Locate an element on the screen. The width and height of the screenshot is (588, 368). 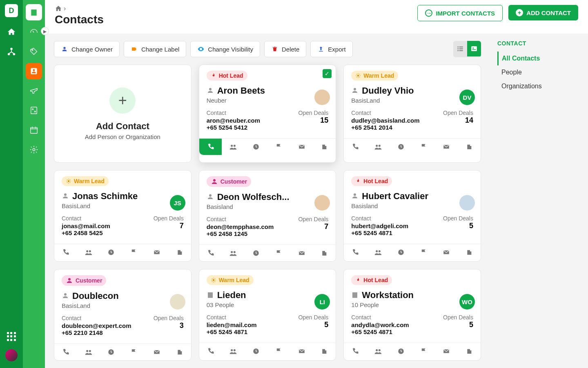
nav-home is located at coordinates (11, 32).